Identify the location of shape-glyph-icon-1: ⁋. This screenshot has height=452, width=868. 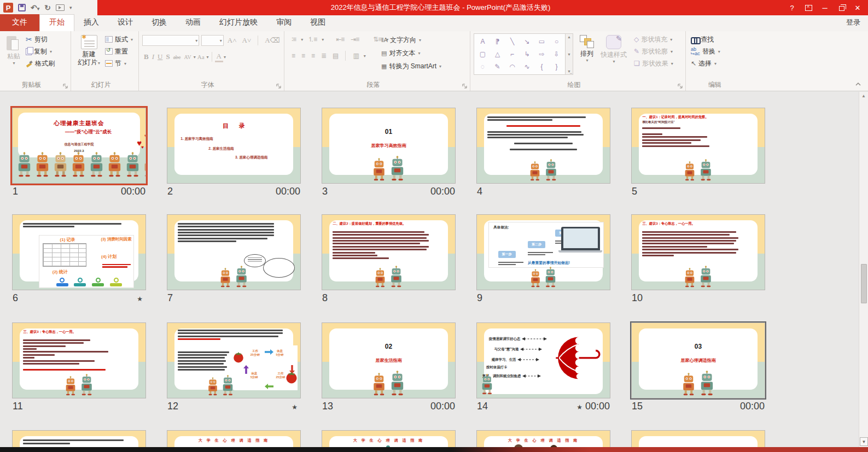
(498, 42).